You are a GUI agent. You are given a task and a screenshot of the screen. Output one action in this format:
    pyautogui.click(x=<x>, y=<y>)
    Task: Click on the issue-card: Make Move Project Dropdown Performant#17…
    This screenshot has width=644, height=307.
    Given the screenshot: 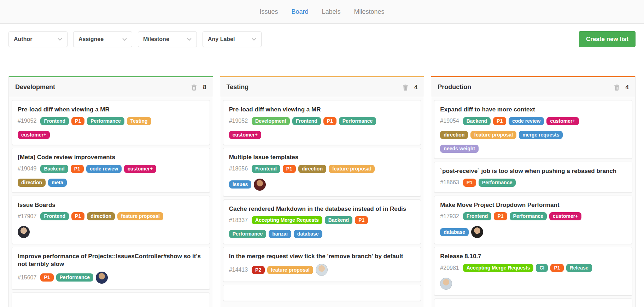 What is the action you would take?
    pyautogui.click(x=533, y=220)
    